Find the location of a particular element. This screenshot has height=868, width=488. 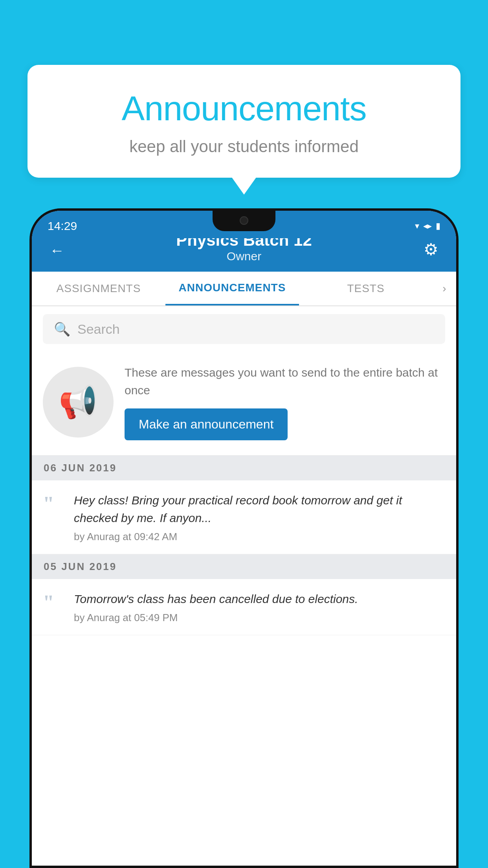

back-button: ← is located at coordinates (57, 251).